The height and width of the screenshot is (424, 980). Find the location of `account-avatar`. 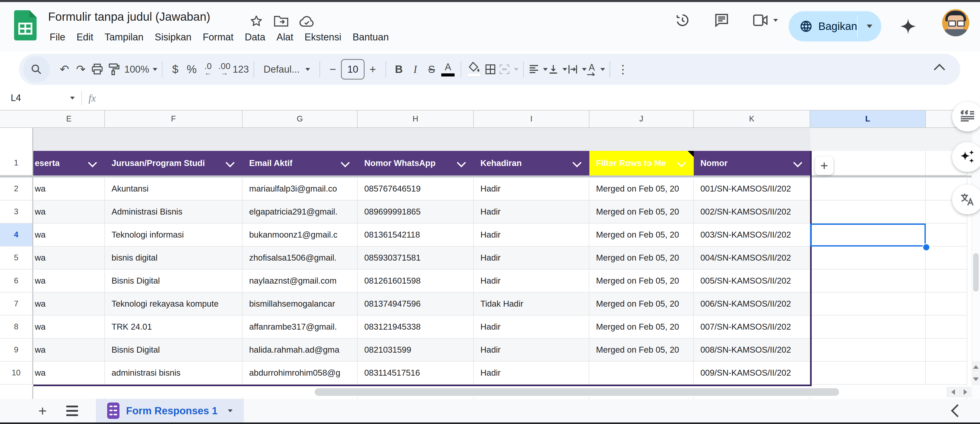

account-avatar is located at coordinates (956, 23).